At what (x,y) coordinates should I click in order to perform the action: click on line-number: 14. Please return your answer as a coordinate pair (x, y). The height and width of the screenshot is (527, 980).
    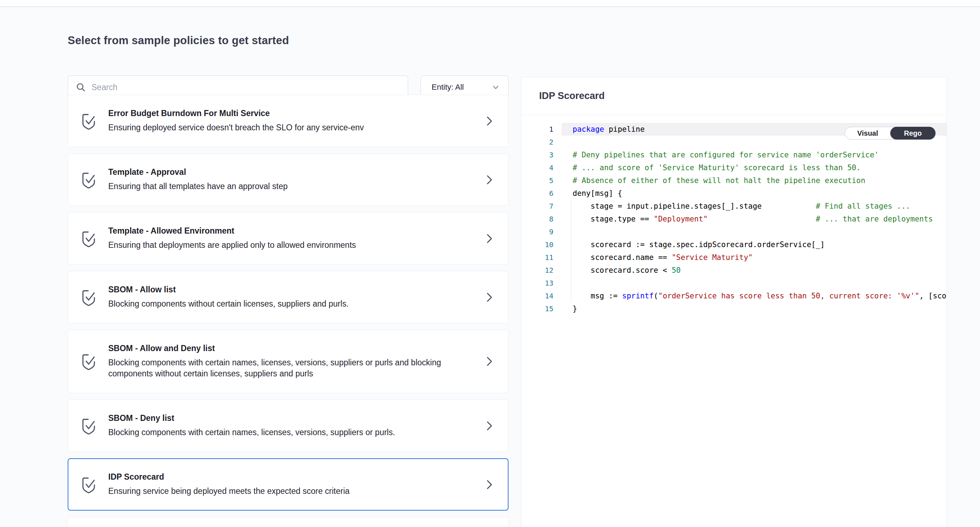
    Looking at the image, I should click on (537, 296).